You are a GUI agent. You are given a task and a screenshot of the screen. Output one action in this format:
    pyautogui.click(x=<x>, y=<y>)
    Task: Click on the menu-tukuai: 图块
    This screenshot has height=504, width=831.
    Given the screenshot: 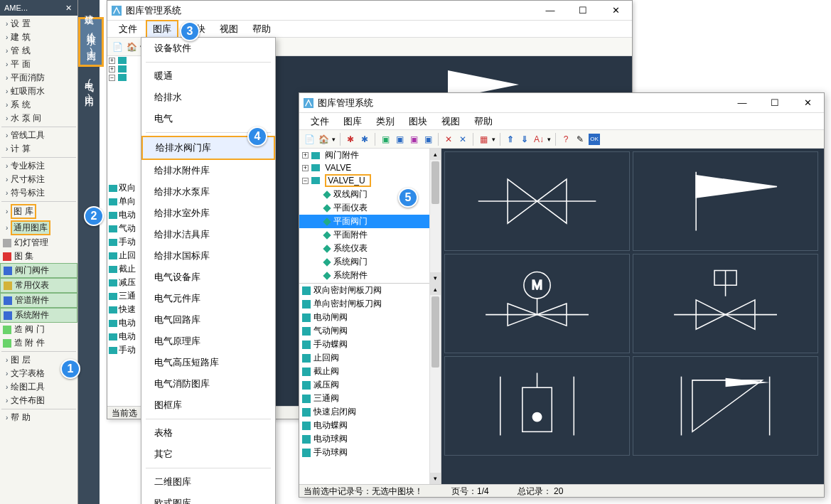 What is the action you would take?
    pyautogui.click(x=418, y=122)
    